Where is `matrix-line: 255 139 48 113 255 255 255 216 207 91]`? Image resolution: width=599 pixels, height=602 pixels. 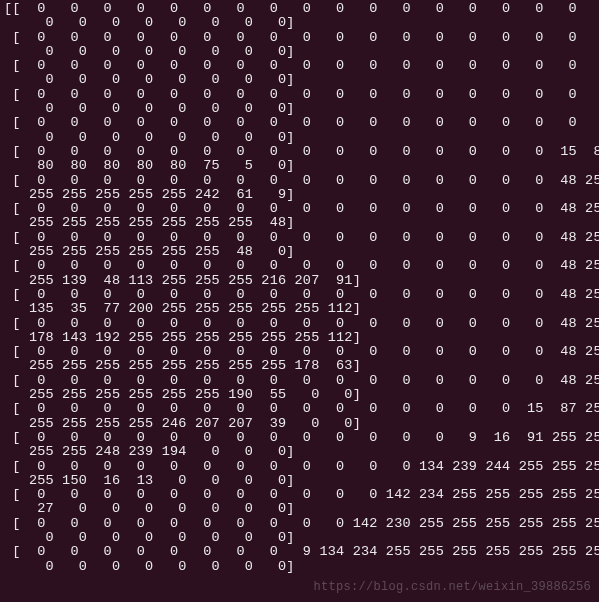 matrix-line: 255 139 48 113 255 255 255 216 207 91] is located at coordinates (302, 281).